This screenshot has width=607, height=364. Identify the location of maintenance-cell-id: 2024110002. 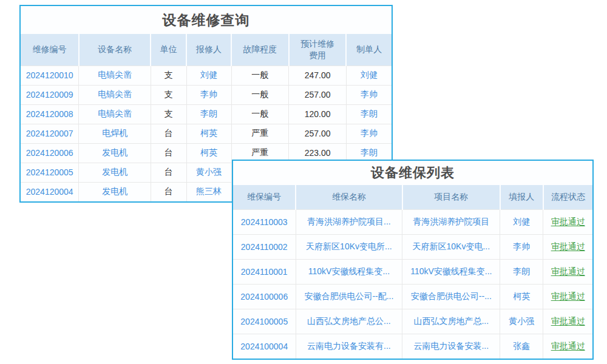
(265, 246).